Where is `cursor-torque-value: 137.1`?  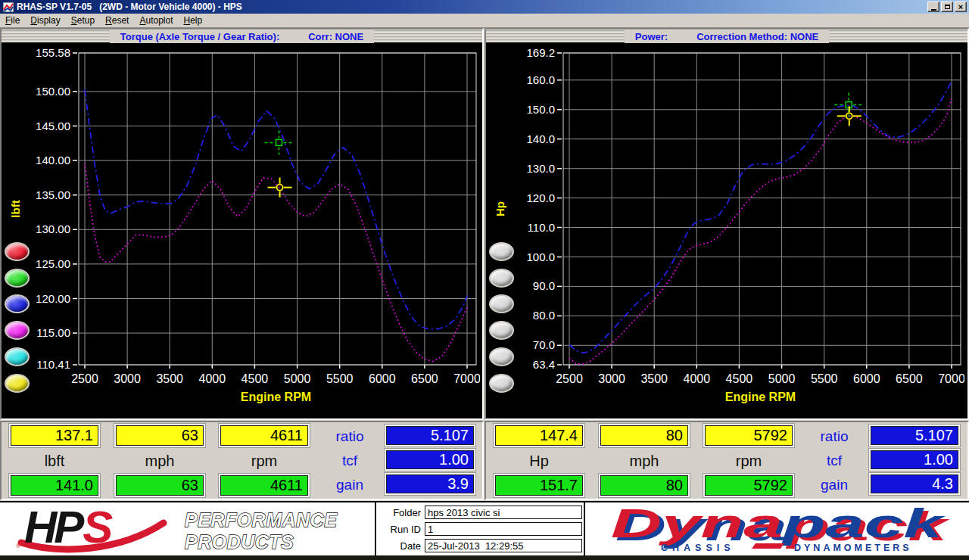 cursor-torque-value: 137.1 is located at coordinates (55, 436).